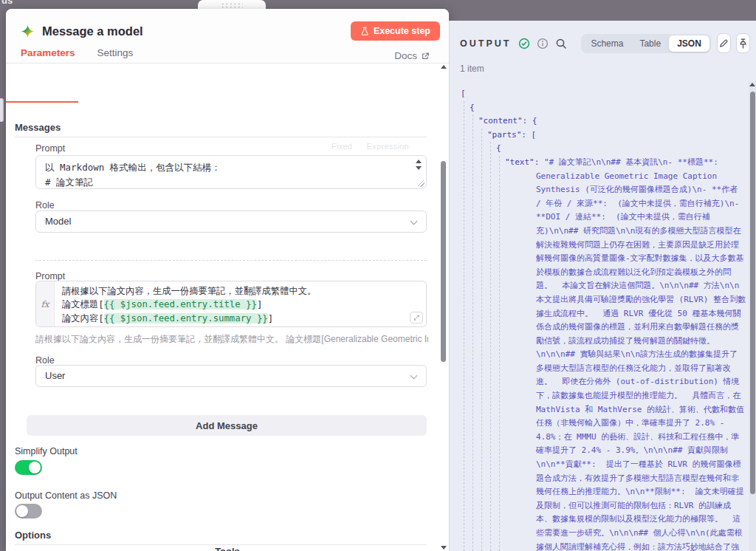  I want to click on output-content-json-label: Output Content as JSON, so click(66, 496).